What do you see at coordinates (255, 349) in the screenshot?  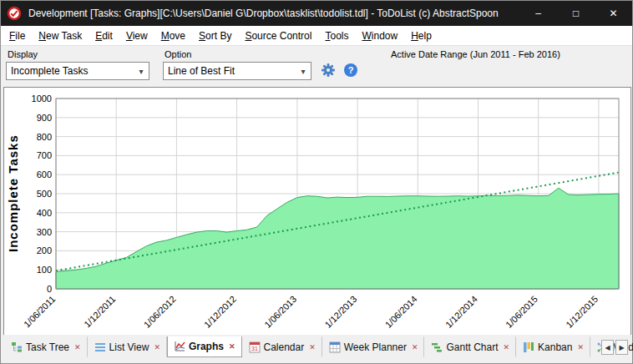 I see `svg-text: 31` at bounding box center [255, 349].